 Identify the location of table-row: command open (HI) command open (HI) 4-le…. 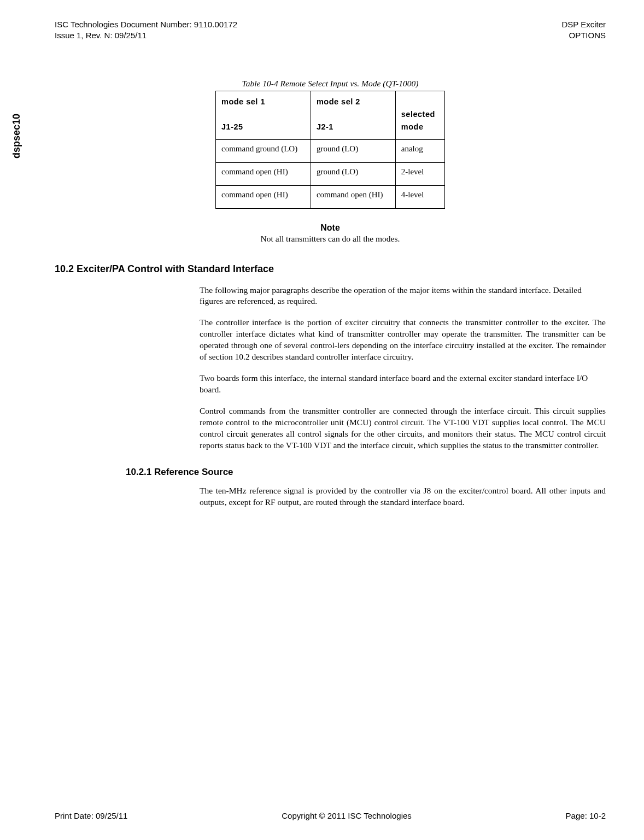
(330, 197).